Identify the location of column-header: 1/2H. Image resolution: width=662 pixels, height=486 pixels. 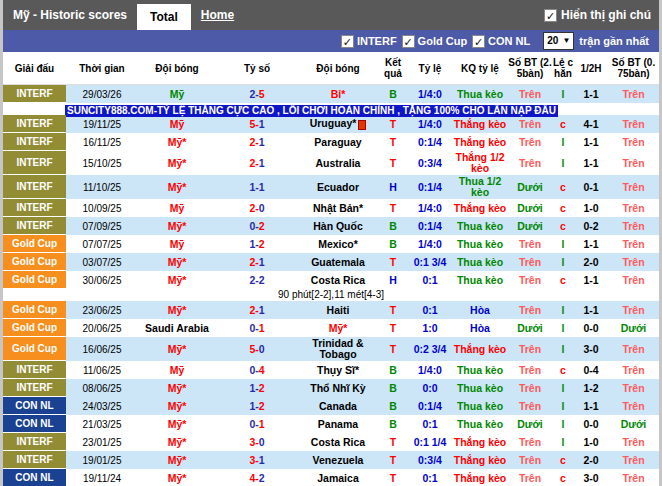
(591, 68).